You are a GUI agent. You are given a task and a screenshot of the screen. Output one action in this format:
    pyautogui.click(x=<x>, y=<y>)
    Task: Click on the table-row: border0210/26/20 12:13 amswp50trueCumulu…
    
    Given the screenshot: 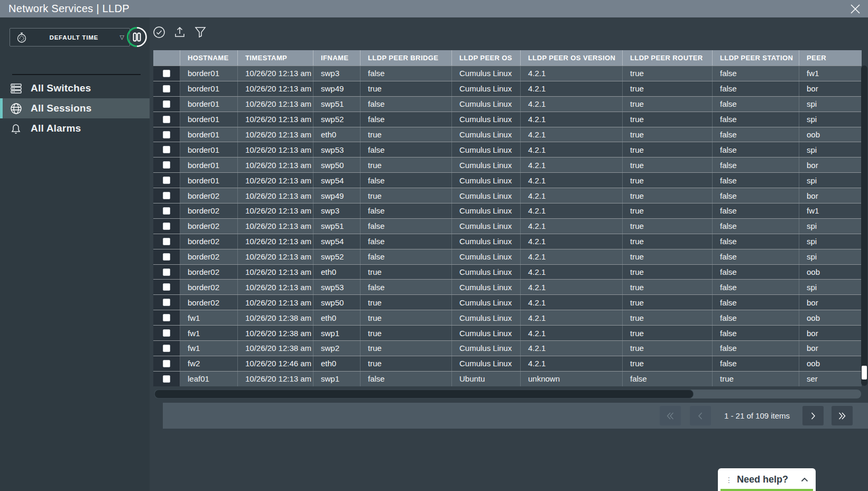 What is the action you would take?
    pyautogui.click(x=507, y=302)
    